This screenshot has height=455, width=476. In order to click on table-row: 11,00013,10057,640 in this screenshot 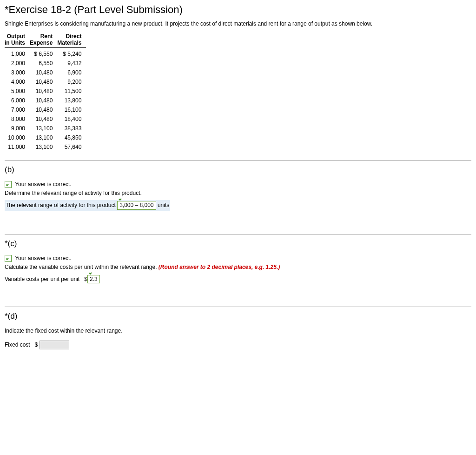, I will do `click(46, 147)`.